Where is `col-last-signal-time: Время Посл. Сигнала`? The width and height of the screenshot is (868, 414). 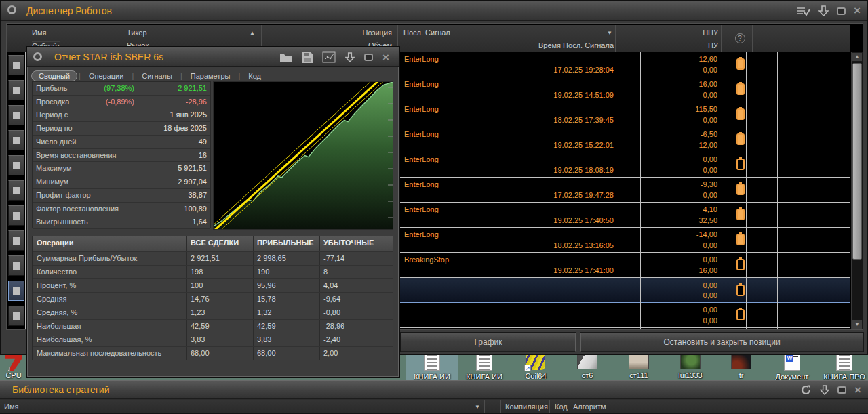 col-last-signal-time: Время Посл. Сигнала is located at coordinates (548, 45).